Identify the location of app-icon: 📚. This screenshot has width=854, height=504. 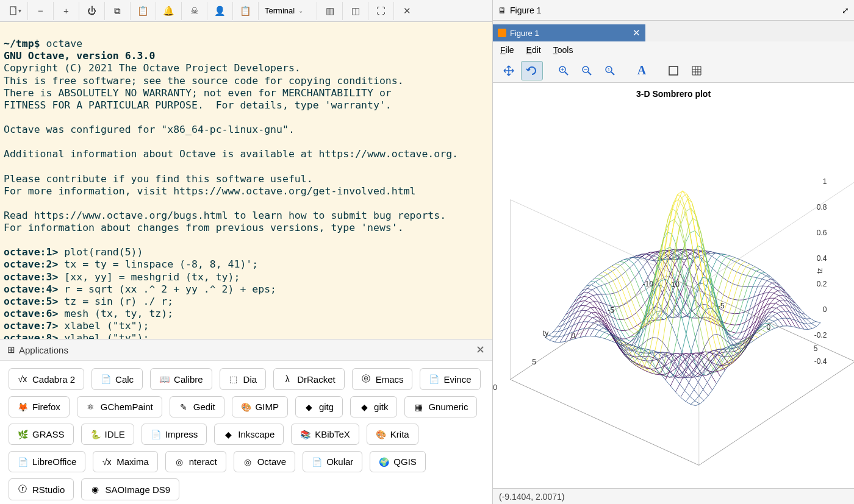
(305, 435).